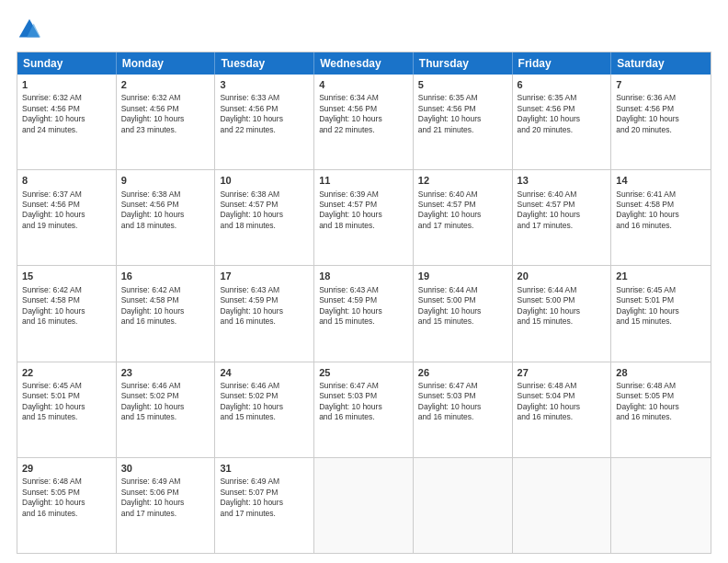 This screenshot has width=728, height=563. Describe the element at coordinates (67, 506) in the screenshot. I see `table-row: 29Sunrise: 6:48 AM Sunset: 5:05 PM Dayli…` at that location.